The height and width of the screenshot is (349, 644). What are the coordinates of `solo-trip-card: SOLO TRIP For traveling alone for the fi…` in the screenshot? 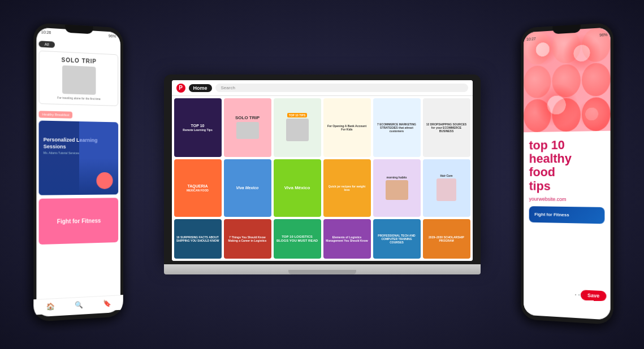 It's located at (79, 78).